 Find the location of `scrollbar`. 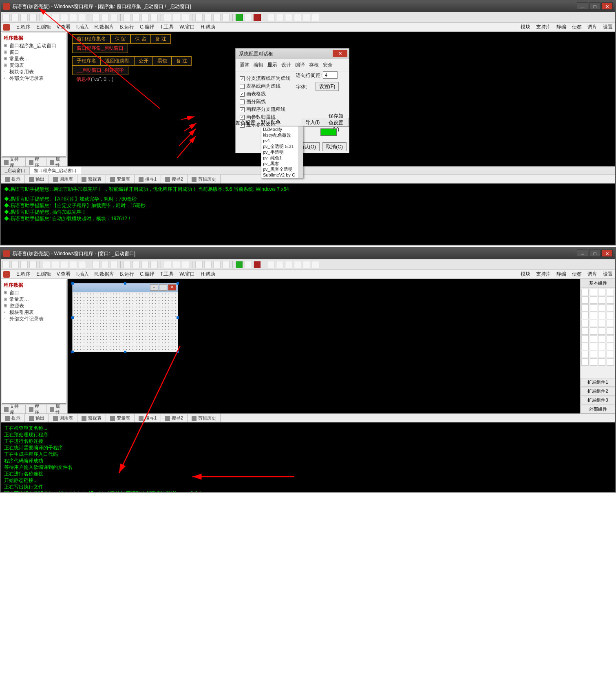

scrollbar is located at coordinates (300, 152).